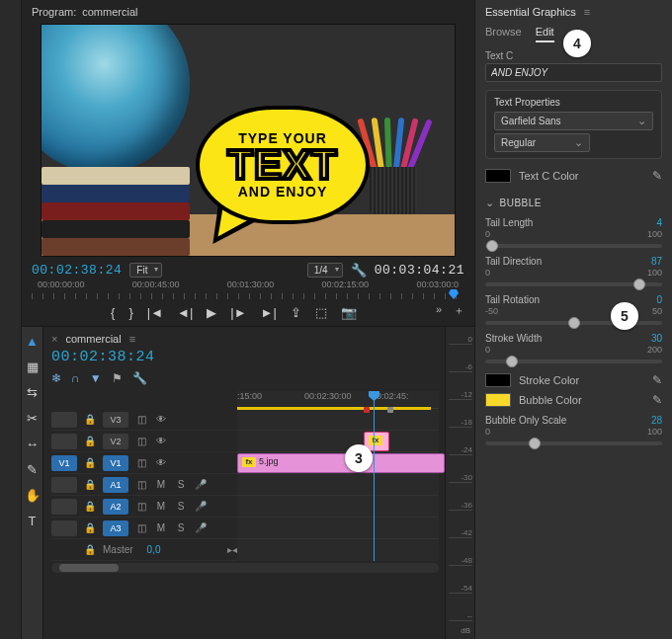 This screenshot has width=672, height=639. What do you see at coordinates (64, 463) in the screenshot?
I see `source-patch: V1` at bounding box center [64, 463].